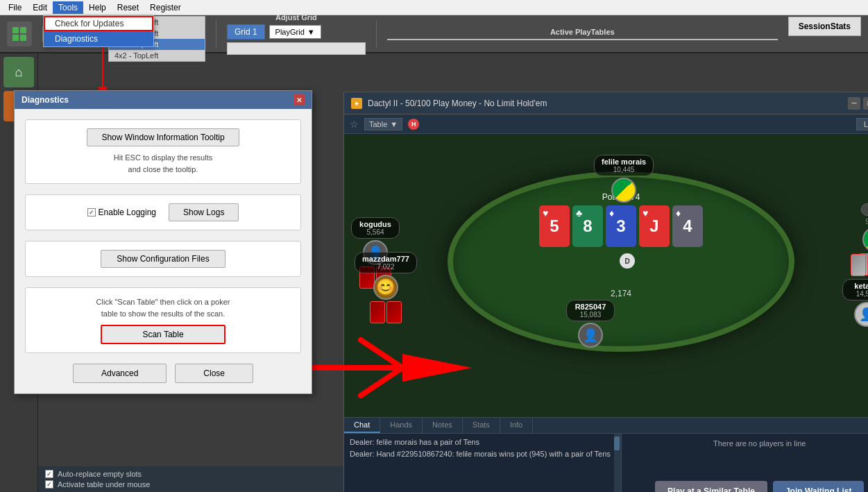  Describe the element at coordinates (49, 484) in the screenshot. I see `activate-under-mouse-checkbox: ✓` at that location.